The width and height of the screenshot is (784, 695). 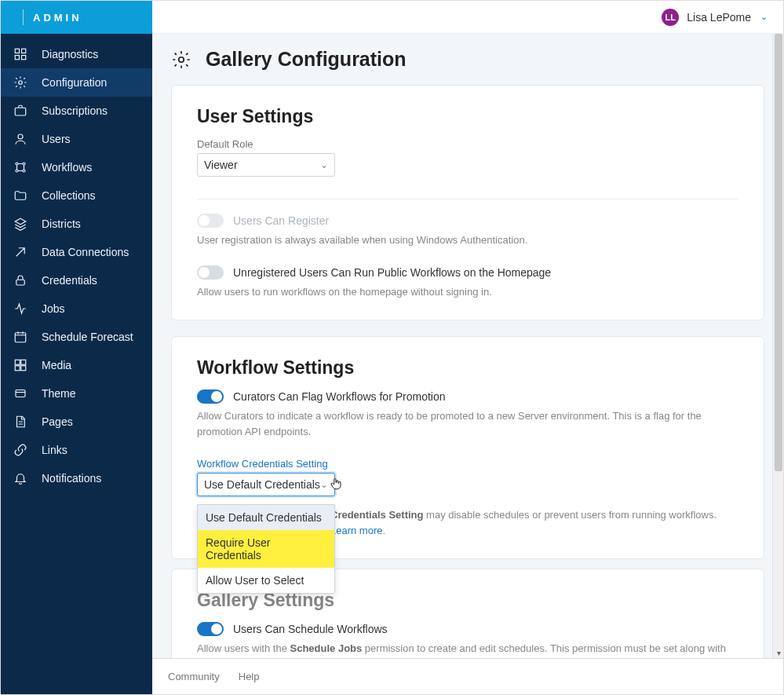 I want to click on nav-label: Schedule Forecast, so click(x=88, y=337).